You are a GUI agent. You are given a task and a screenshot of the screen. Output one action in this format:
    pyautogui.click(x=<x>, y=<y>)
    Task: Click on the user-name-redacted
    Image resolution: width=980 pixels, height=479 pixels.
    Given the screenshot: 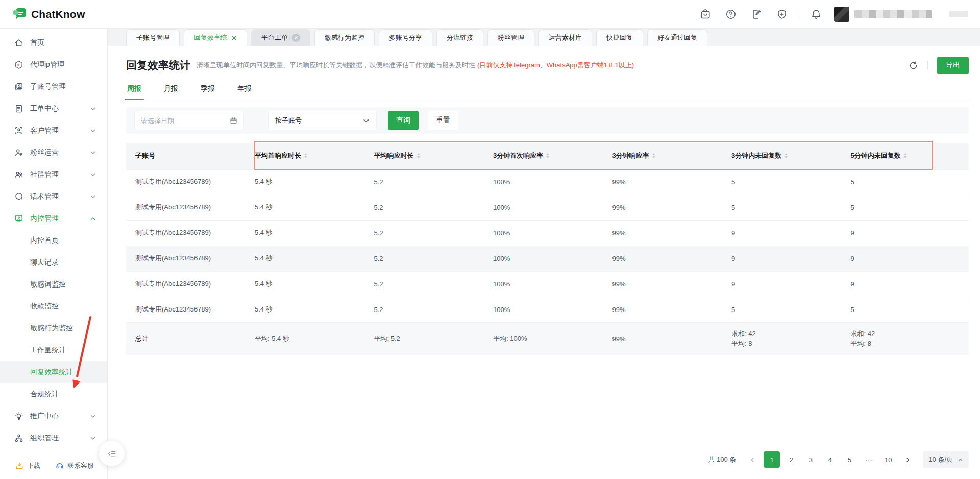 What is the action you would take?
    pyautogui.click(x=893, y=14)
    